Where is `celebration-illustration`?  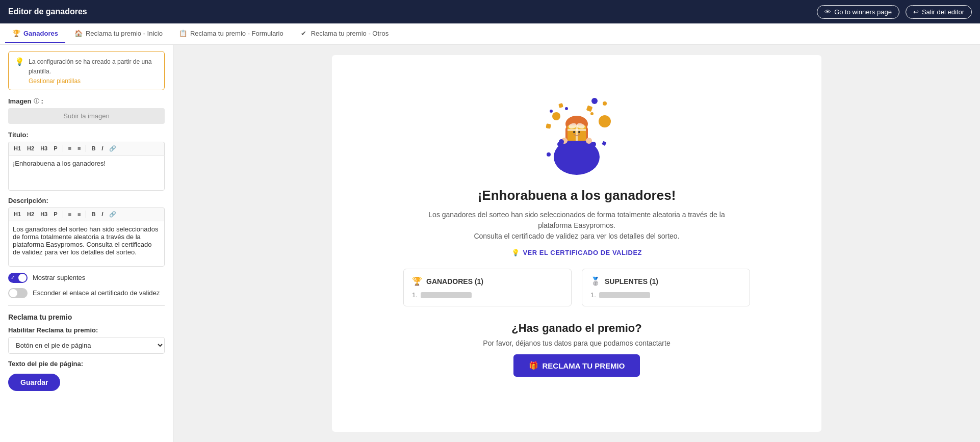
celebration-illustration is located at coordinates (577, 126).